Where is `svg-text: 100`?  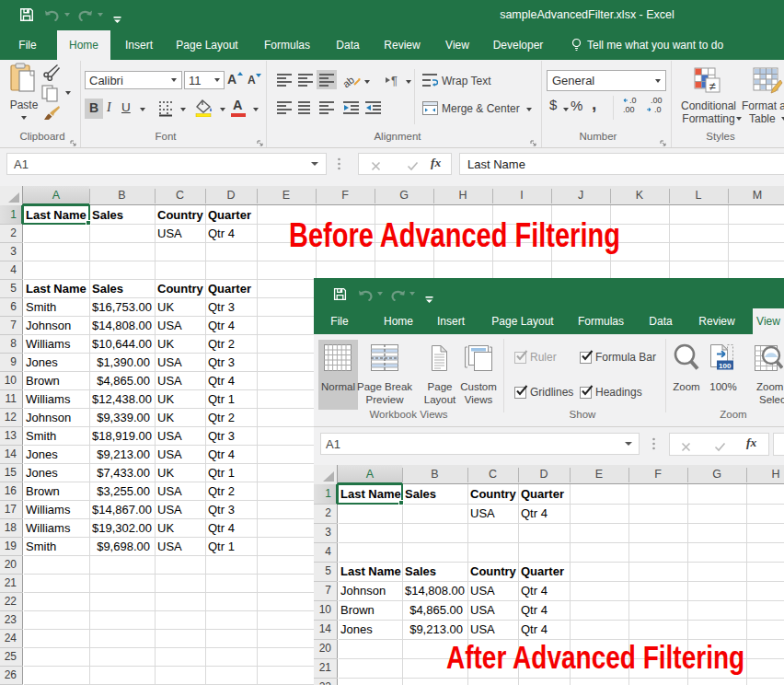 svg-text: 100 is located at coordinates (725, 366).